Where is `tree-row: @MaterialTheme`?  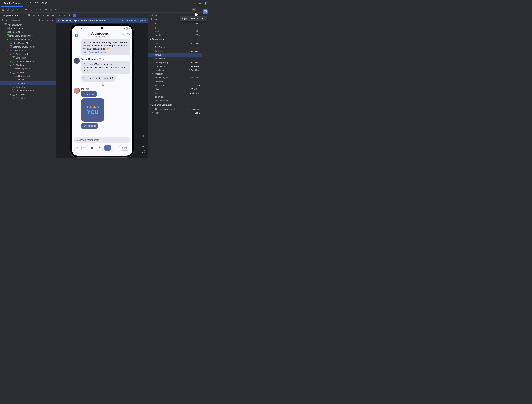 tree-row: @MaterialTheme is located at coordinates (28, 32).